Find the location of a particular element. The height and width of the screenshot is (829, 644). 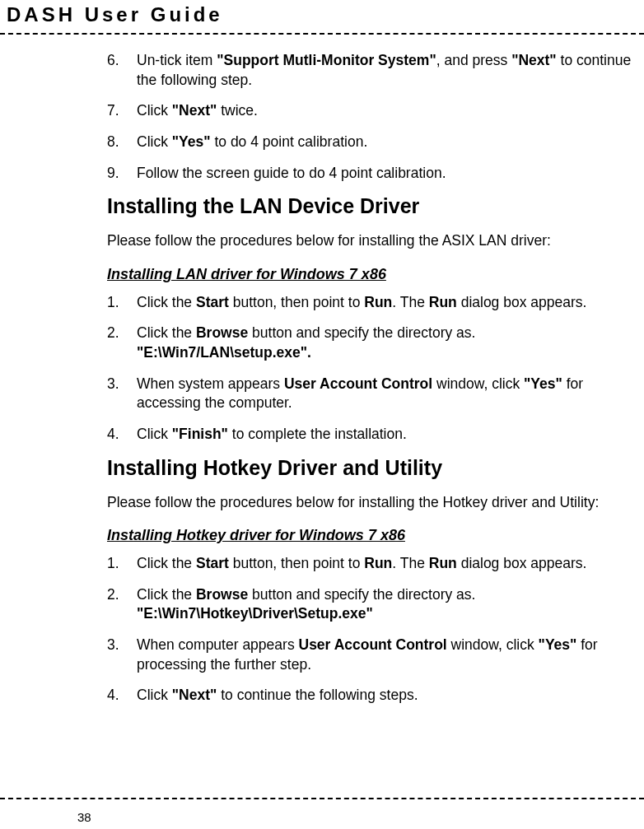

item-body: Click "Finish" to complete the installat… is located at coordinates (387, 435).